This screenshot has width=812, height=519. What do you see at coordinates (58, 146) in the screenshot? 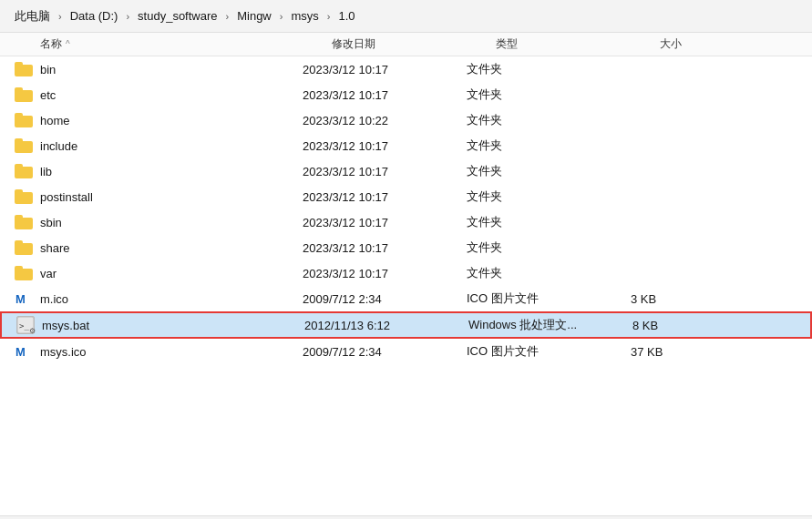
I see `file-name: include` at bounding box center [58, 146].